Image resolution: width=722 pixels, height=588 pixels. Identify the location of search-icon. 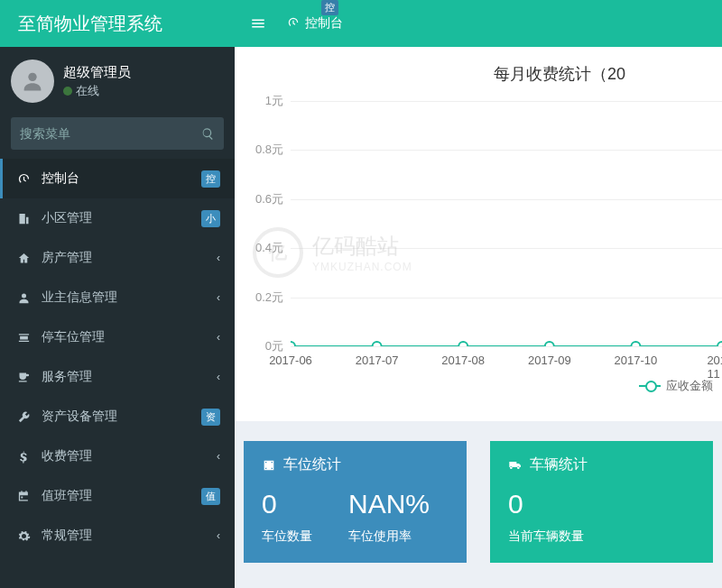
(208, 133).